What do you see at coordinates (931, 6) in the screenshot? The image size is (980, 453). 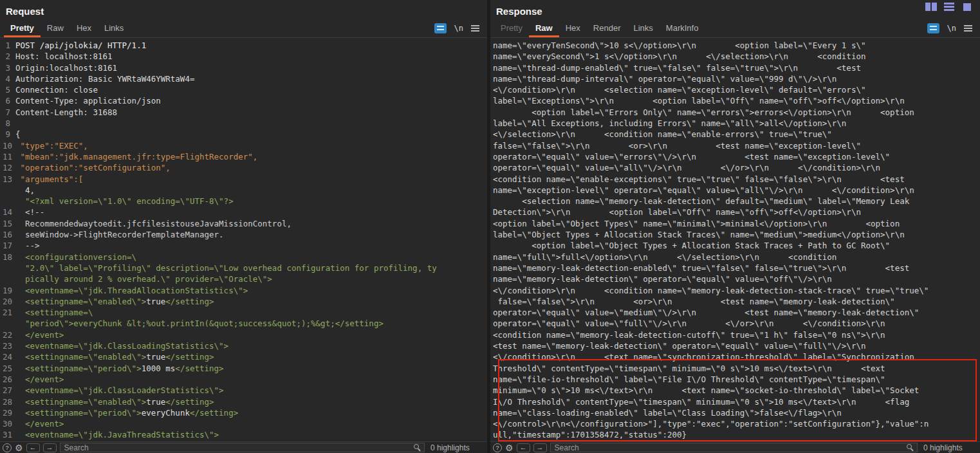 I see `split-columns-layout-icon` at bounding box center [931, 6].